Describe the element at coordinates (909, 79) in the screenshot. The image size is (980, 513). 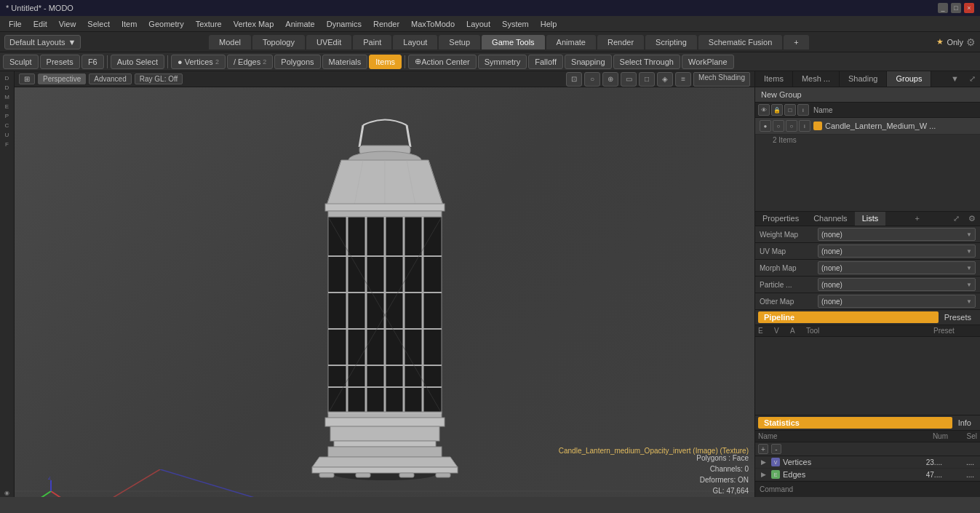
I see `tab-groups: Groups` at that location.